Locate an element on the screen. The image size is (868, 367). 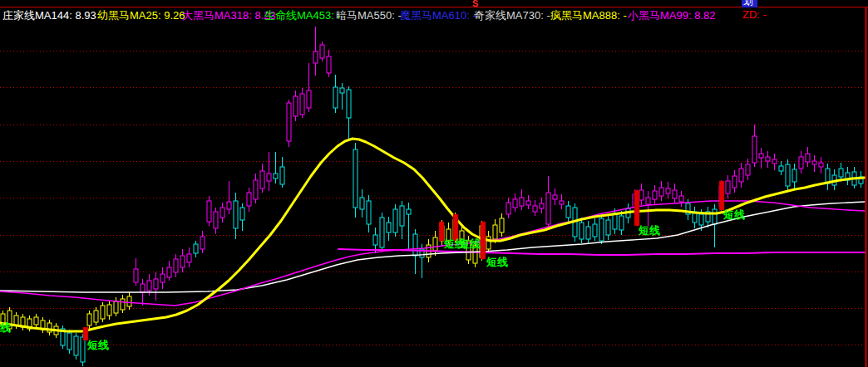
indicator-ma453: 生命线MA453: - is located at coordinates (303, 16).